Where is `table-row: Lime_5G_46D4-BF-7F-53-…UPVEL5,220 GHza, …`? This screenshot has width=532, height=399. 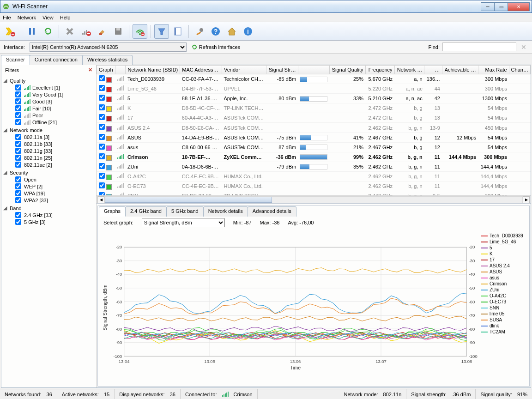
table-row: Lime_5G_46D4-BF-7F-53-…UPVEL5,220 GHza, … is located at coordinates (314, 89).